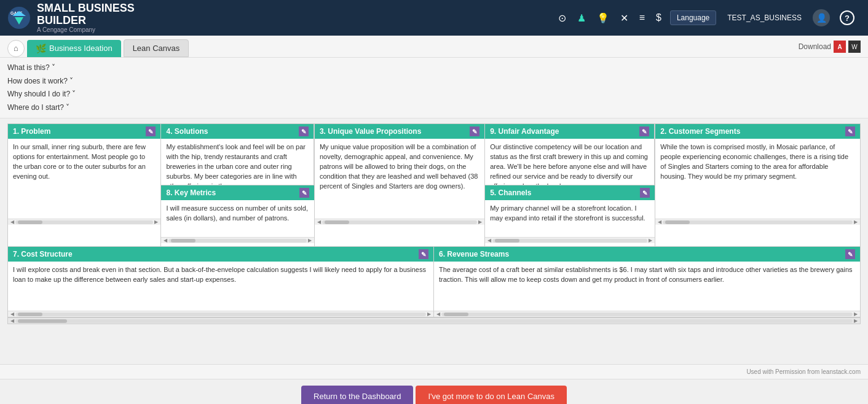 This screenshot has width=868, height=404. Describe the element at coordinates (86, 15) in the screenshot. I see `app-title: SMALL BUSINESS BUILDER` at that location.